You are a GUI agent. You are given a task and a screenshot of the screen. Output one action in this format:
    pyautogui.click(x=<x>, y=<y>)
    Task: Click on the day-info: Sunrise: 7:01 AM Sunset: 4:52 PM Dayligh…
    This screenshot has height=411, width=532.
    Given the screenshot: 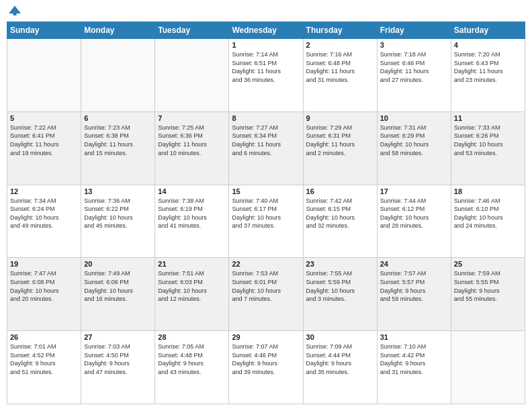 What is the action you would take?
    pyautogui.click(x=44, y=359)
    